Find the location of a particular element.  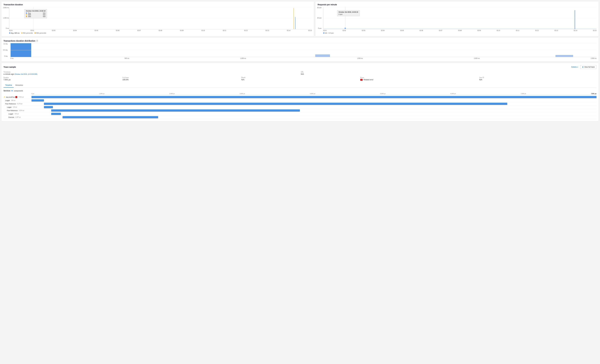

error-text: Related error is located at coordinates (368, 80).